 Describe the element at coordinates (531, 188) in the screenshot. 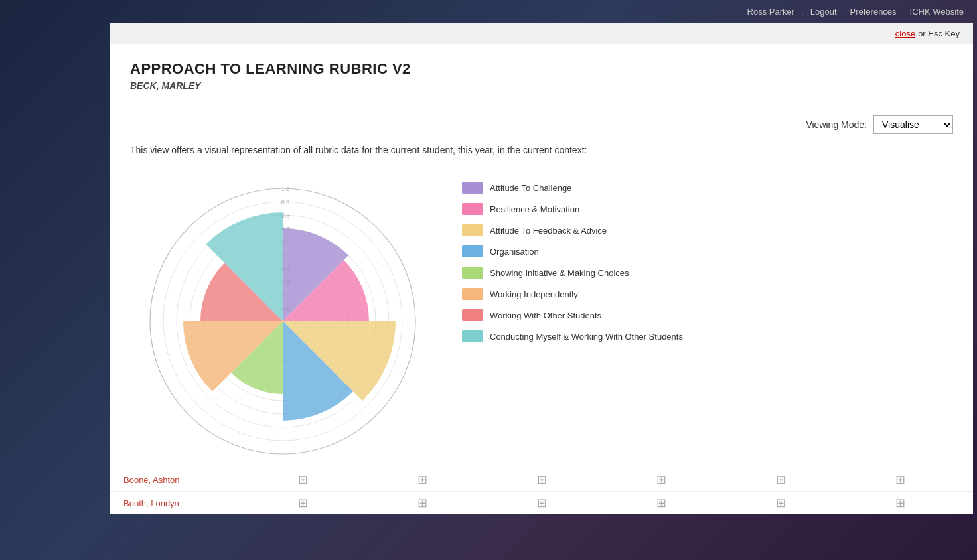

I see `legend-label-0: Attitude To Challenge` at that location.